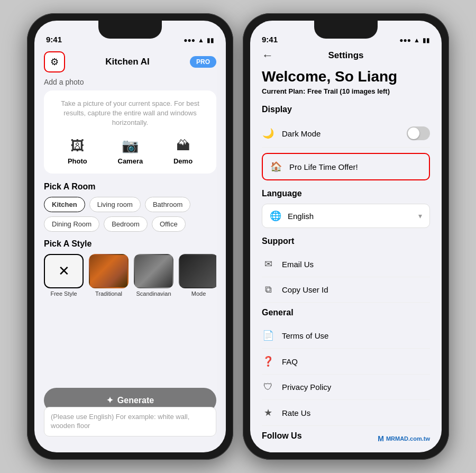  Describe the element at coordinates (130, 207) in the screenshot. I see `pick-room-section: Pick A Room Kitchen Living room Bathroom…` at that location.